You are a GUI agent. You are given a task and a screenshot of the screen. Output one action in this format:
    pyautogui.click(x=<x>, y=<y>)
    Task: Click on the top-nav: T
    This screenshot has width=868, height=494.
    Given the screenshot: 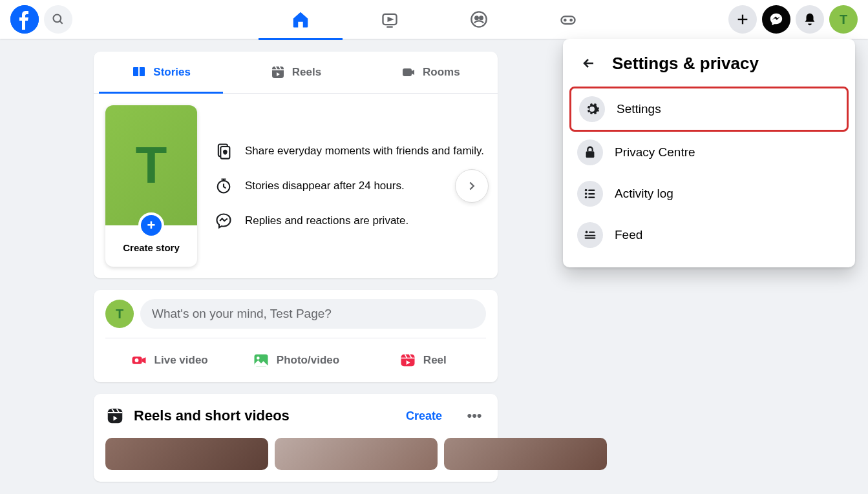 What is the action you would take?
    pyautogui.click(x=434, y=19)
    